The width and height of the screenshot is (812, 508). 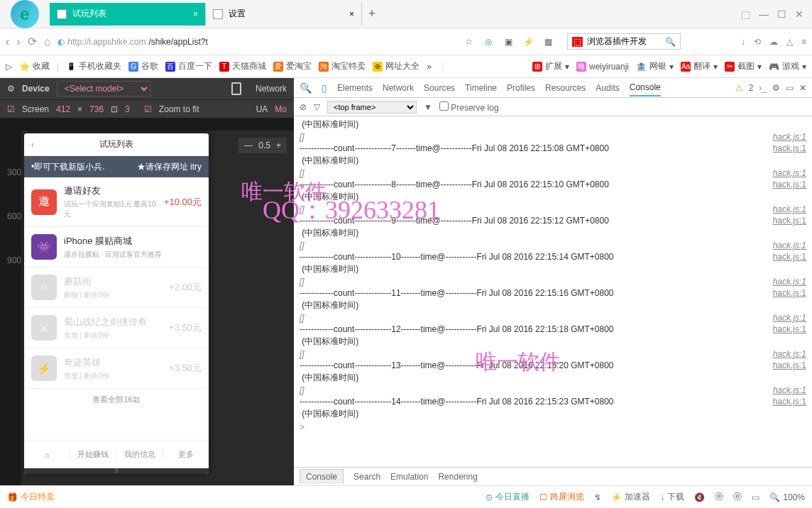 I want to click on flash-icon: ⚡, so click(x=528, y=42).